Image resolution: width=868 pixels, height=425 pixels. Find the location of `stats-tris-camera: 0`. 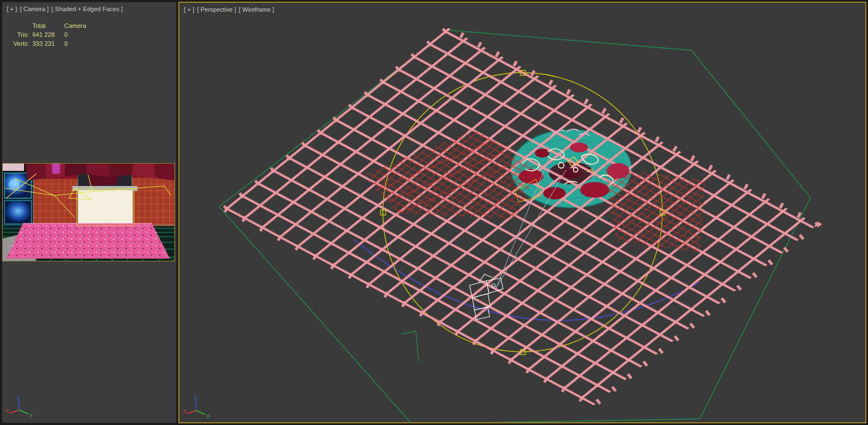

stats-tris-camera: 0 is located at coordinates (77, 35).